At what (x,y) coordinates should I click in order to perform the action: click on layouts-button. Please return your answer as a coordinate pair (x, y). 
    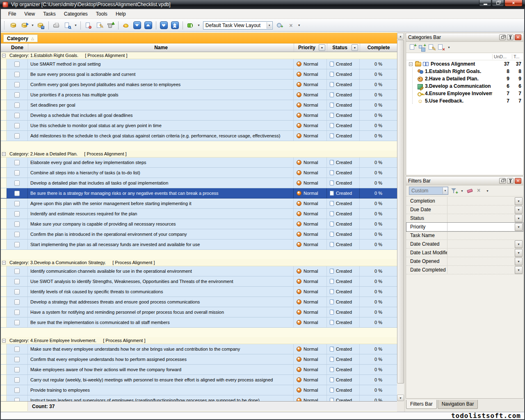
    Looking at the image, I should click on (190, 25).